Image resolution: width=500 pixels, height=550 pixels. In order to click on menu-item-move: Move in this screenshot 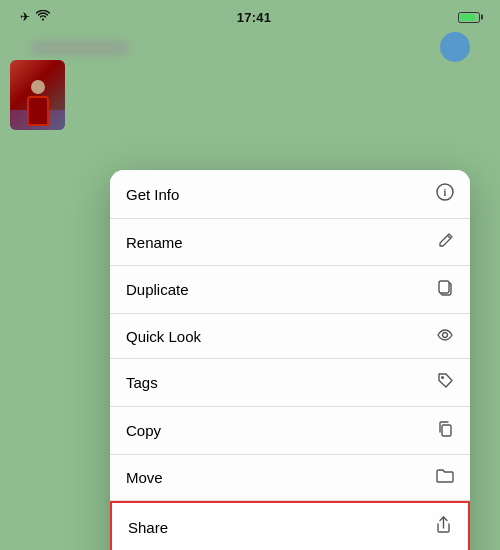, I will do `click(290, 478)`.